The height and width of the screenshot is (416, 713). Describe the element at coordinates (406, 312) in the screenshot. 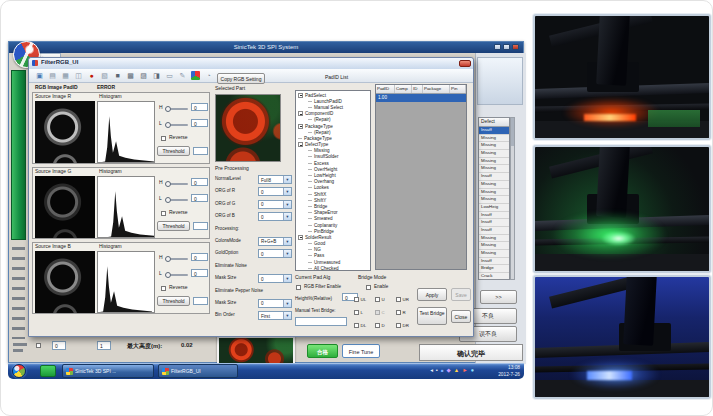

I see `bridge-direction-cell: R` at that location.